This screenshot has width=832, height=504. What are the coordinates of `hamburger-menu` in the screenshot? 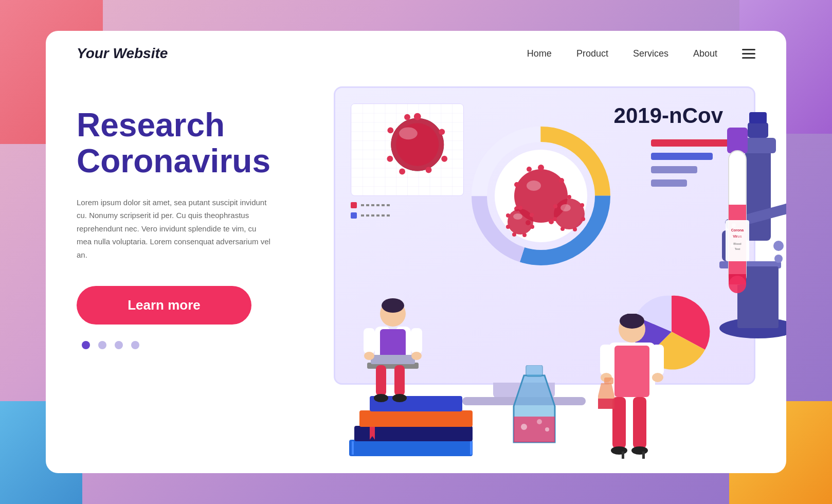 It's located at (749, 53).